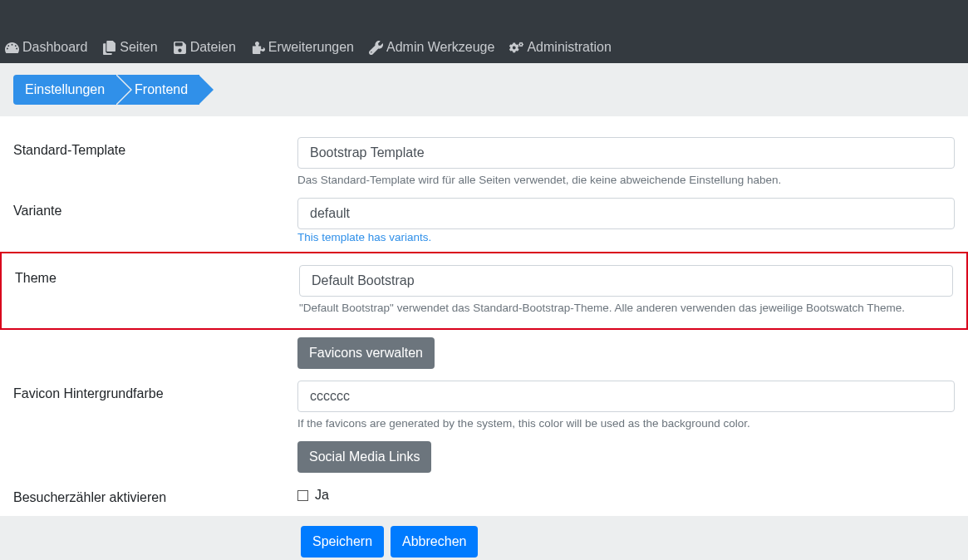  What do you see at coordinates (626, 281) in the screenshot?
I see `select-theme: Default Bootstrap` at bounding box center [626, 281].